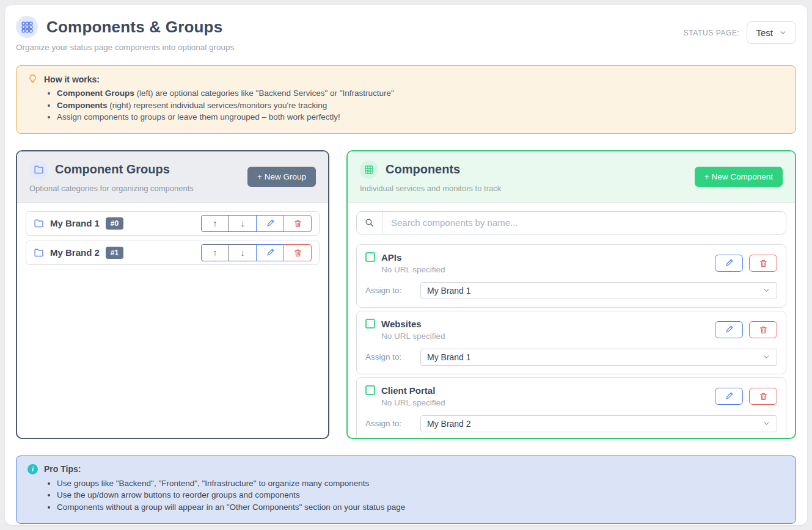 This screenshot has width=812, height=530. I want to click on new-group-button: + New Group, so click(282, 177).